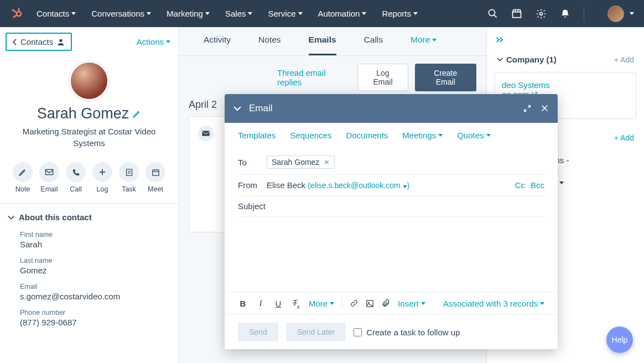  I want to click on from-name: Elise Beck, so click(286, 185).